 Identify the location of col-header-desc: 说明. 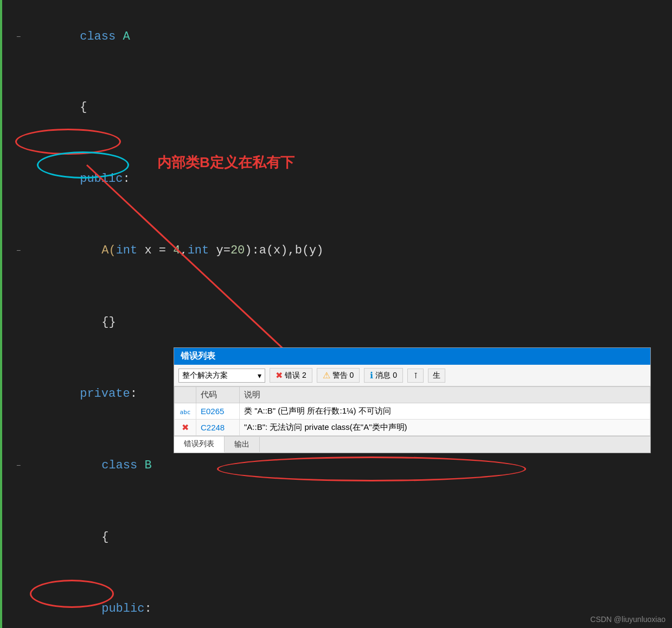
(445, 395).